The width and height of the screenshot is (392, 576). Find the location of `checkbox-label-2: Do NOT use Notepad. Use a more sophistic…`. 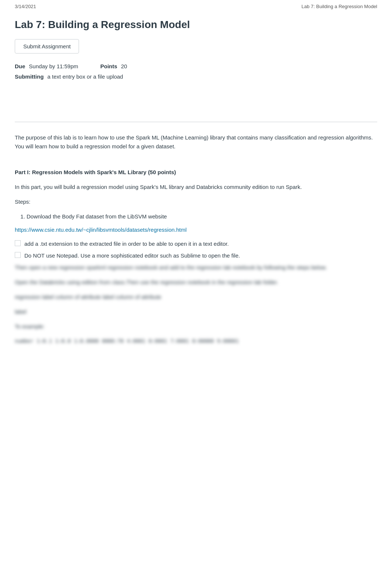

checkbox-label-2: Do NOT use Notepad. Use a more sophistic… is located at coordinates (132, 256).